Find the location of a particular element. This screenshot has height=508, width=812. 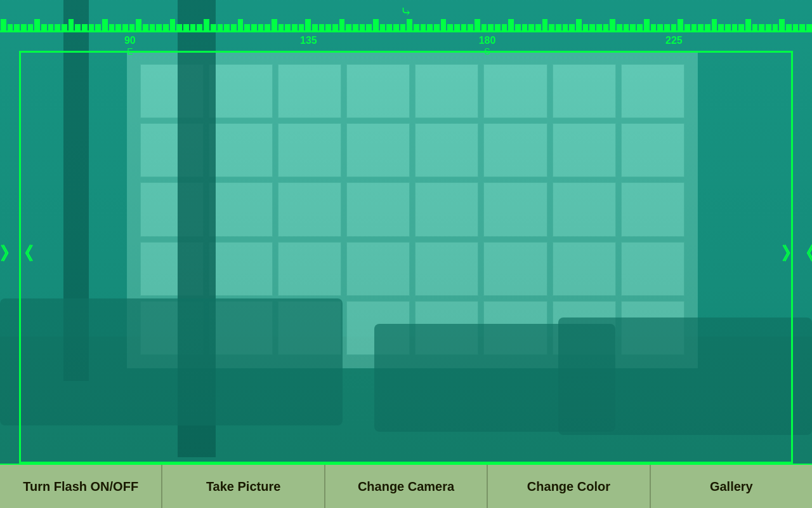

toolbar: Turn Flash ON/OFF Take Picture Change Ca… is located at coordinates (406, 486).